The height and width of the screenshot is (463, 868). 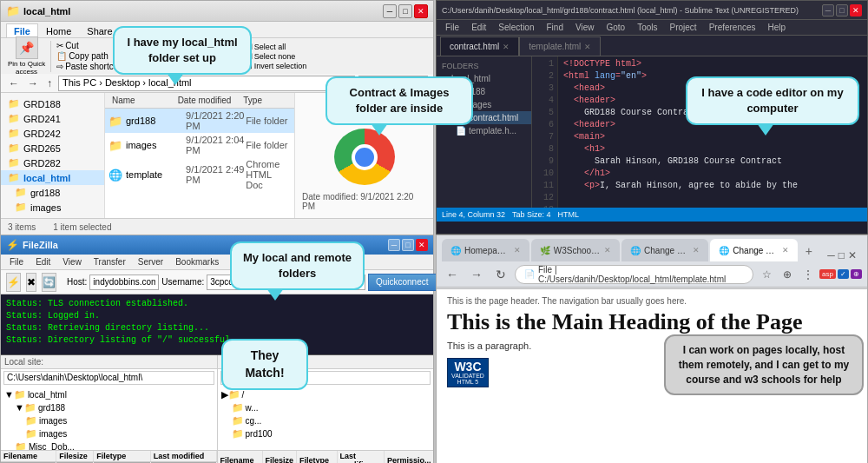 I want to click on quickconnect-button: Quickconnect, so click(x=403, y=282).